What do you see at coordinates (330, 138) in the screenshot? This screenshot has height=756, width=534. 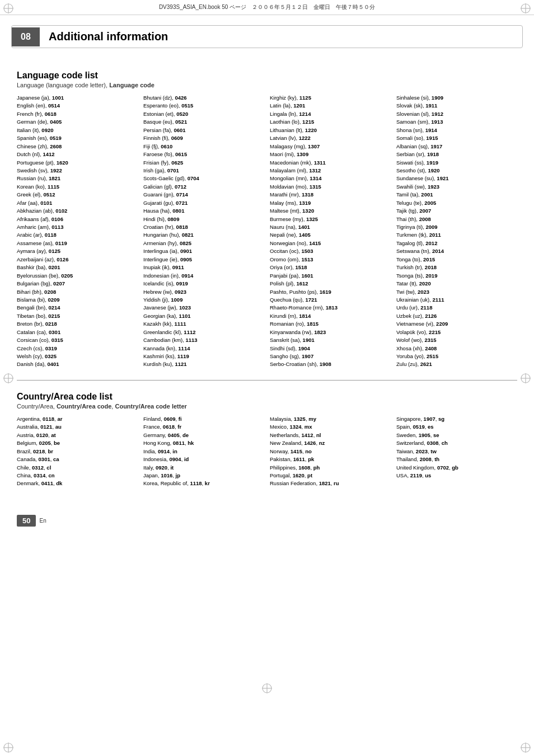 I see `language-entry: Latvian (lv), 1222` at bounding box center [330, 138].